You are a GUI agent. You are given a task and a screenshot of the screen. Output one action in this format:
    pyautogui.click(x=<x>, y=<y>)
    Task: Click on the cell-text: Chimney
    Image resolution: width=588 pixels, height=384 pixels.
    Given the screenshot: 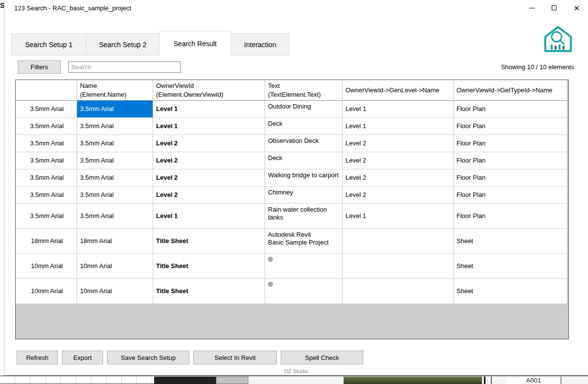 What is the action you would take?
    pyautogui.click(x=304, y=195)
    